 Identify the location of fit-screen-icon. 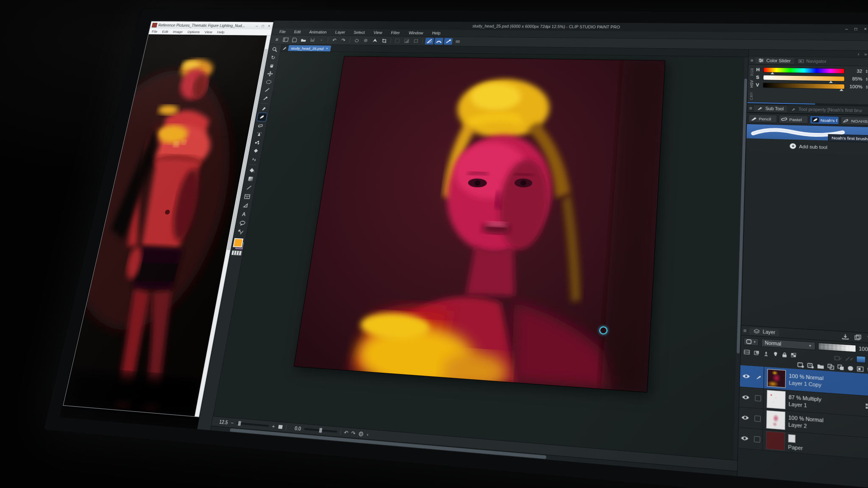
(281, 427).